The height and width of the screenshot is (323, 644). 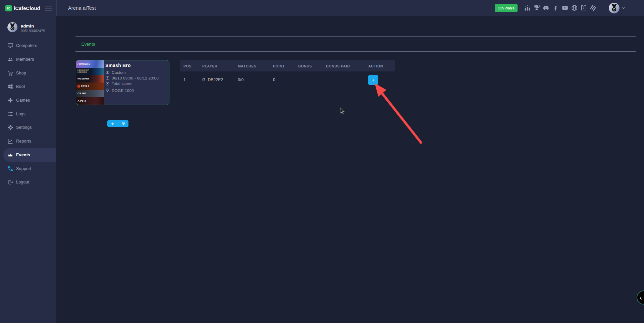 I want to click on cell-point: 0, so click(x=282, y=80).